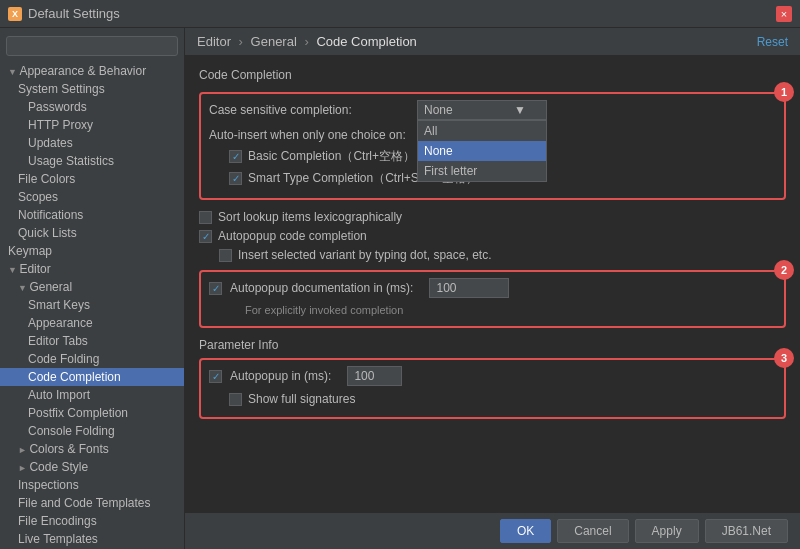  What do you see at coordinates (58, 107) in the screenshot?
I see `sidebar-item-label-passwords: Passwords` at bounding box center [58, 107].